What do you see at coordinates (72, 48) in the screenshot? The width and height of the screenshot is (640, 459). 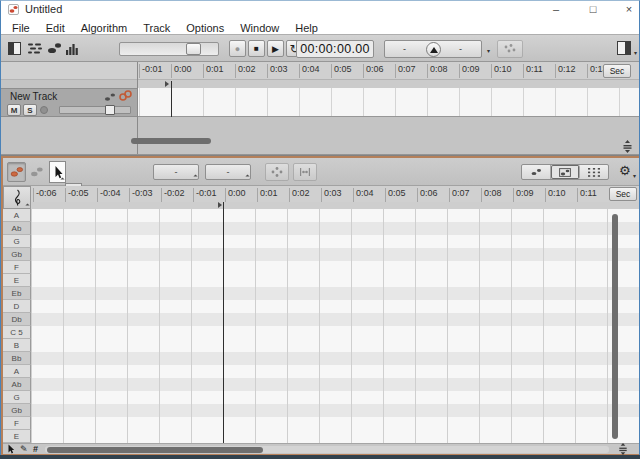 I see `spectrum-bars-icon` at bounding box center [72, 48].